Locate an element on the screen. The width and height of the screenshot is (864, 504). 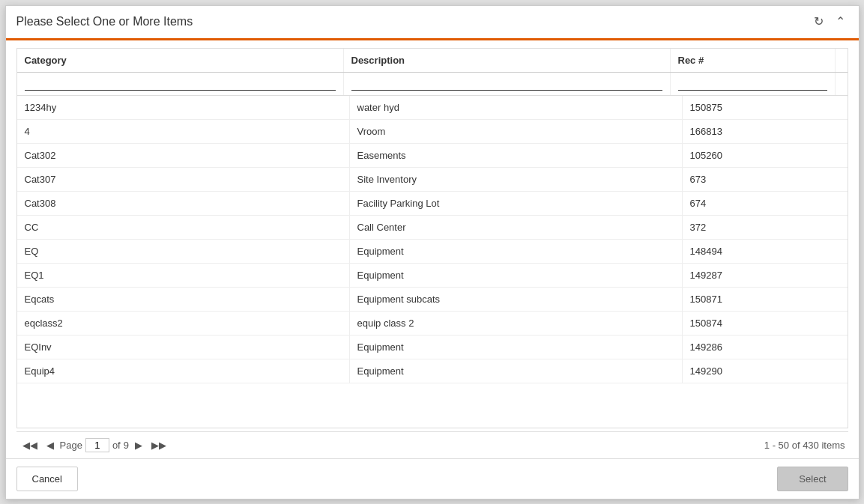
table-header: Category Description Rec # is located at coordinates (432, 61).